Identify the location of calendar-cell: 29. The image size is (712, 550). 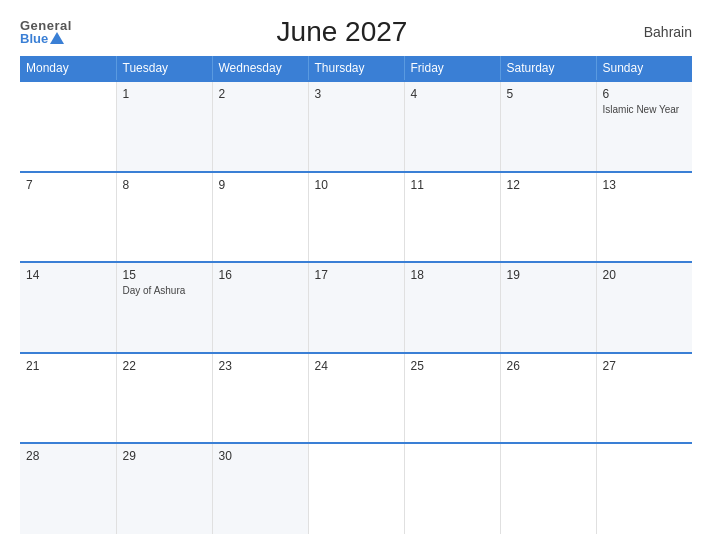
(164, 488).